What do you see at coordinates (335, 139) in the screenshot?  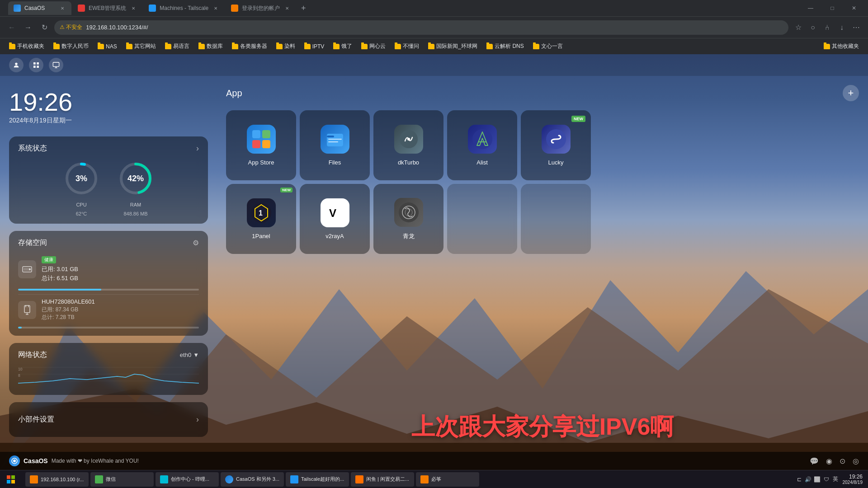 I see `files-icon` at bounding box center [335, 139].